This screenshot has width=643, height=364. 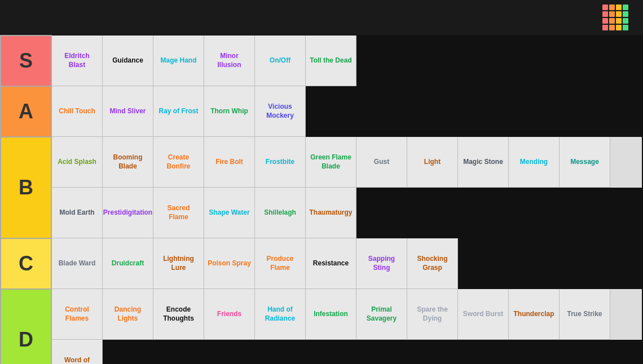 I want to click on tier-label-a: A, so click(x=26, y=112).